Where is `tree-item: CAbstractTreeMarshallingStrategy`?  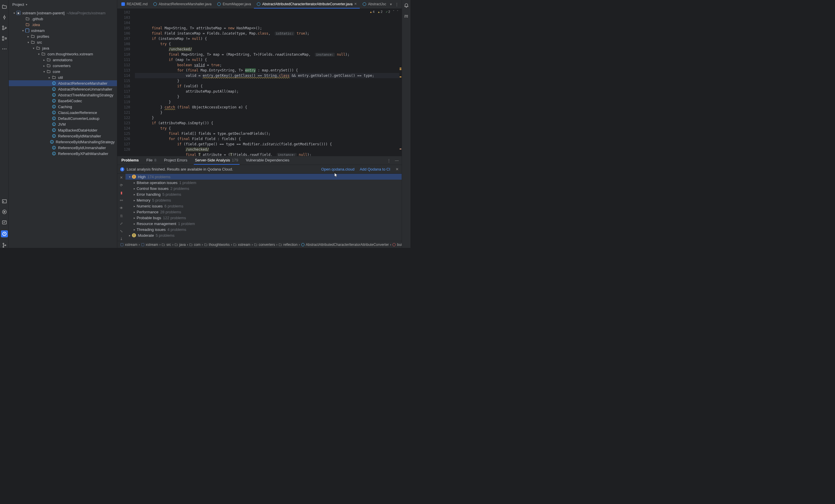 tree-item: CAbstractTreeMarshallingStrategy is located at coordinates (63, 95).